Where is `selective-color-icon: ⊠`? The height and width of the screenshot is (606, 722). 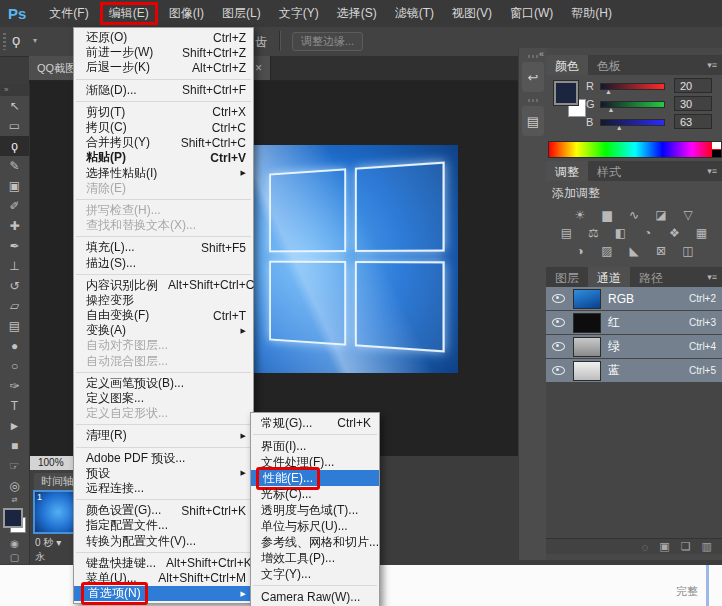
selective-color-icon: ⊠ is located at coordinates (661, 251).